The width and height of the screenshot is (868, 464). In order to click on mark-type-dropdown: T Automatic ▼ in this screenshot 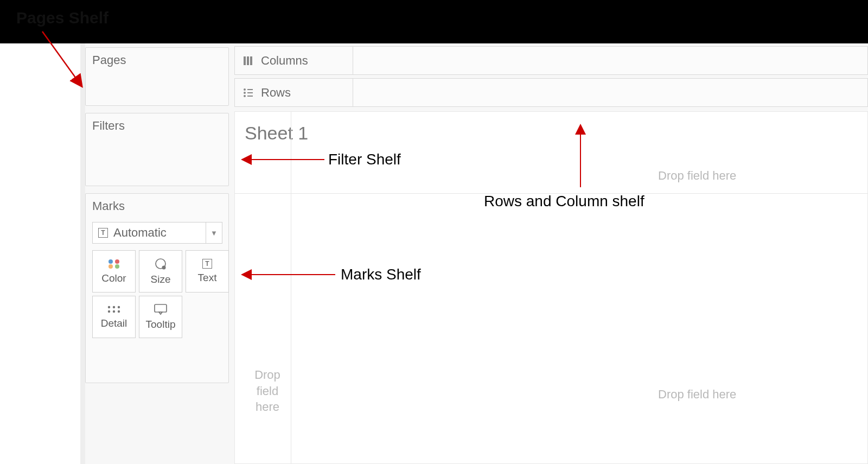, I will do `click(157, 233)`.